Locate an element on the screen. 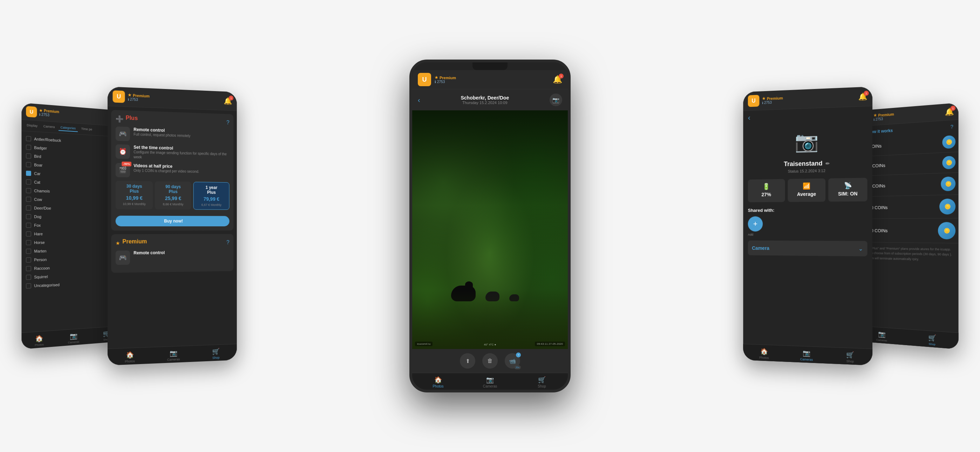 This screenshot has width=980, height=452. share-button: ⬆ is located at coordinates (468, 361).